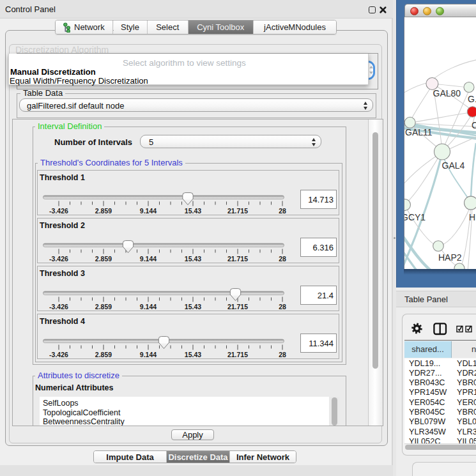 The height and width of the screenshot is (476, 476). What do you see at coordinates (419, 132) in the screenshot?
I see `svg-text: GAL11` at bounding box center [419, 132].